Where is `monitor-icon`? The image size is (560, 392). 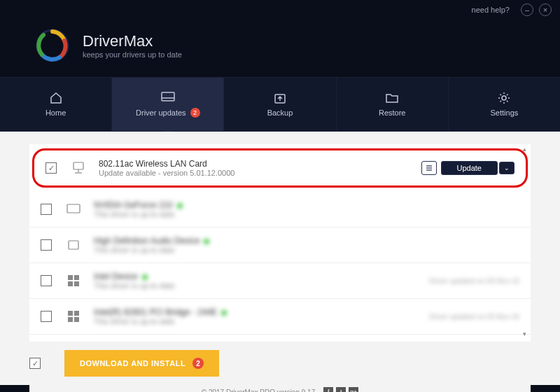
monitor-icon is located at coordinates (168, 97).